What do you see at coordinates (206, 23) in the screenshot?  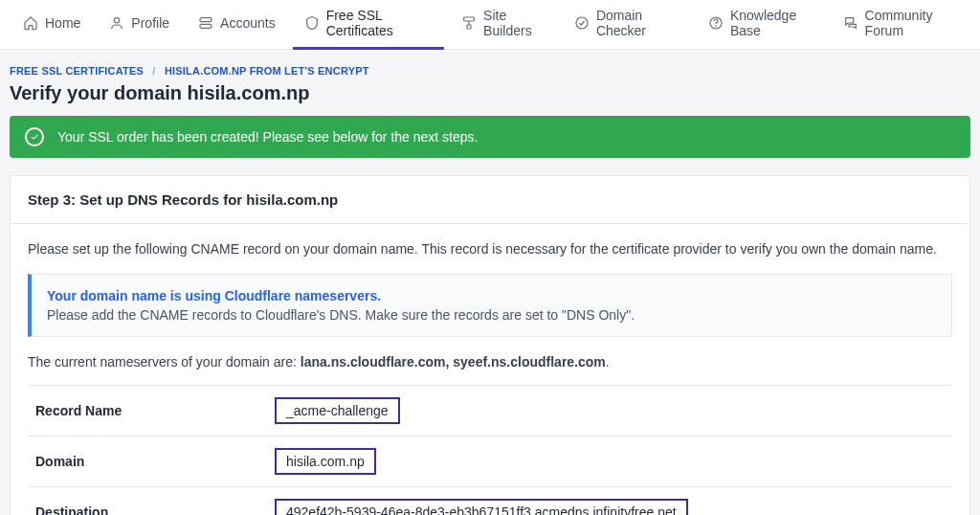 I see `server-icon` at bounding box center [206, 23].